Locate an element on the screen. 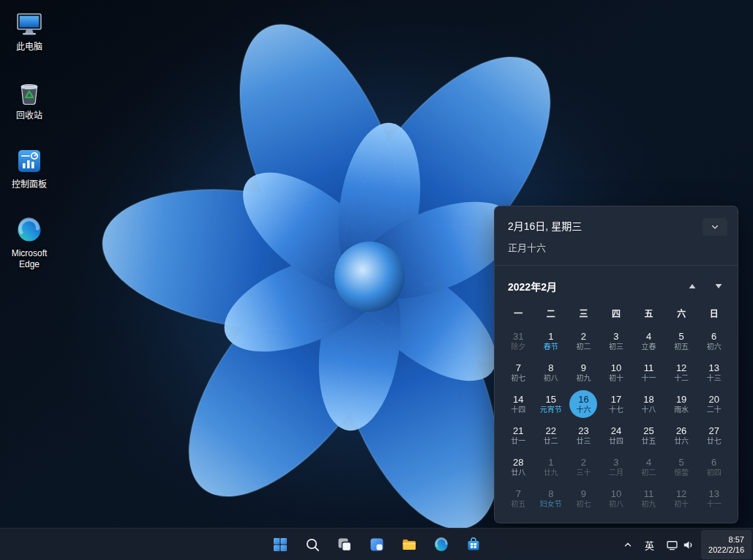  calendar-next-month-button is located at coordinates (719, 286).